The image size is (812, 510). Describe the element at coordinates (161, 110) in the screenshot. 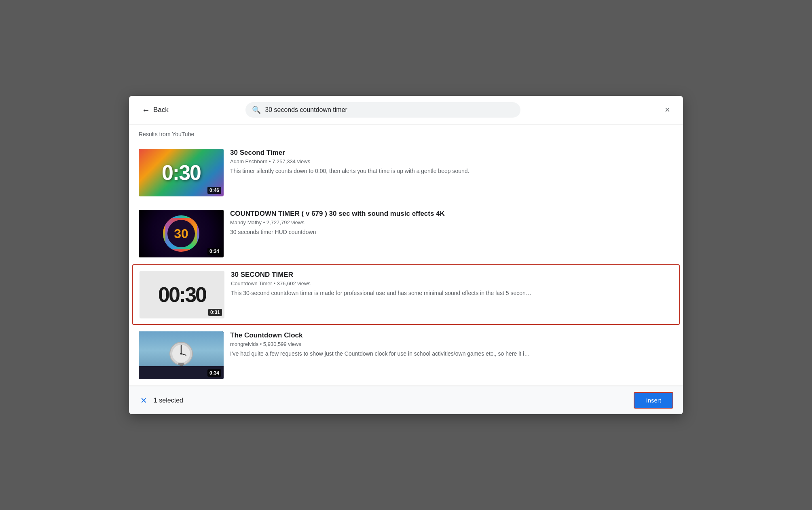

I see `back-label: Back` at that location.